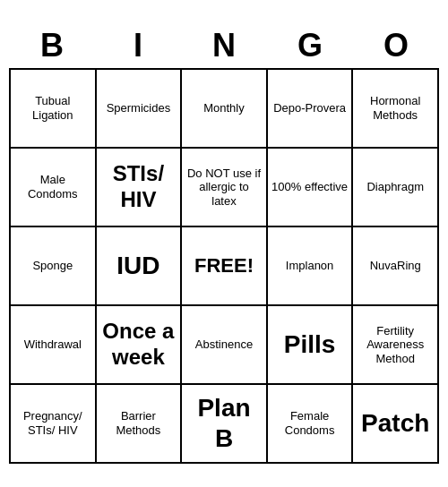 The height and width of the screenshot is (487, 448). What do you see at coordinates (54, 109) in the screenshot?
I see `bingo-cell: Tubual Ligation` at bounding box center [54, 109].